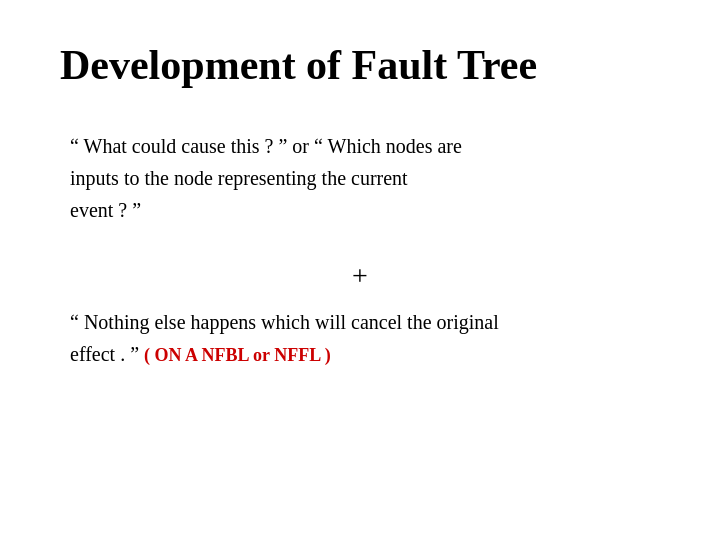 The image size is (720, 540). I want to click on second-quote-block: “ Nothing else happens which will cancel…, so click(365, 338).